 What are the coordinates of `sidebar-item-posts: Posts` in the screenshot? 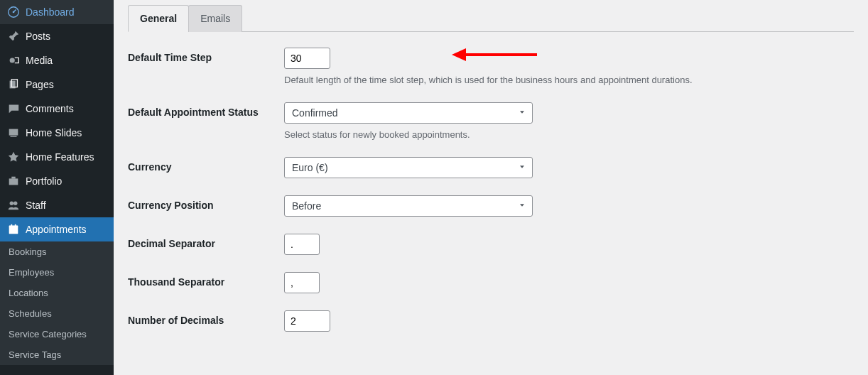 It's located at (57, 36).